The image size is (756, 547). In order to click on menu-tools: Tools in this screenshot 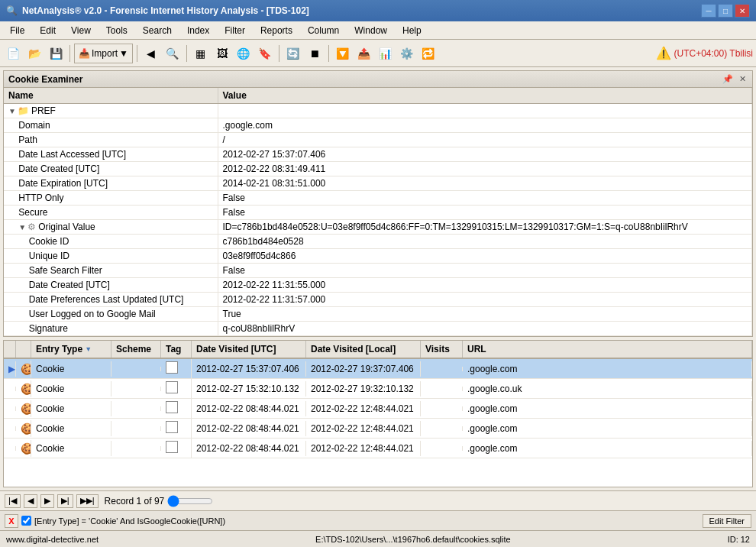, I will do `click(117, 31)`.